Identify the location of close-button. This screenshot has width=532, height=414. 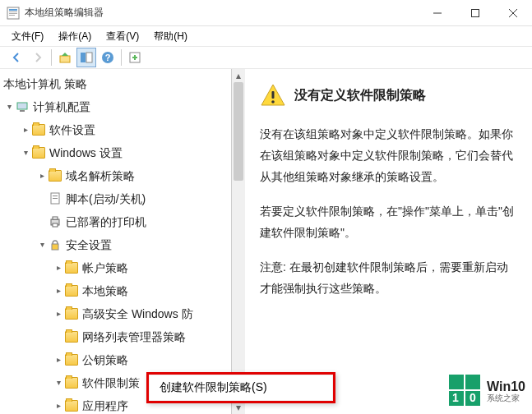
(513, 13).